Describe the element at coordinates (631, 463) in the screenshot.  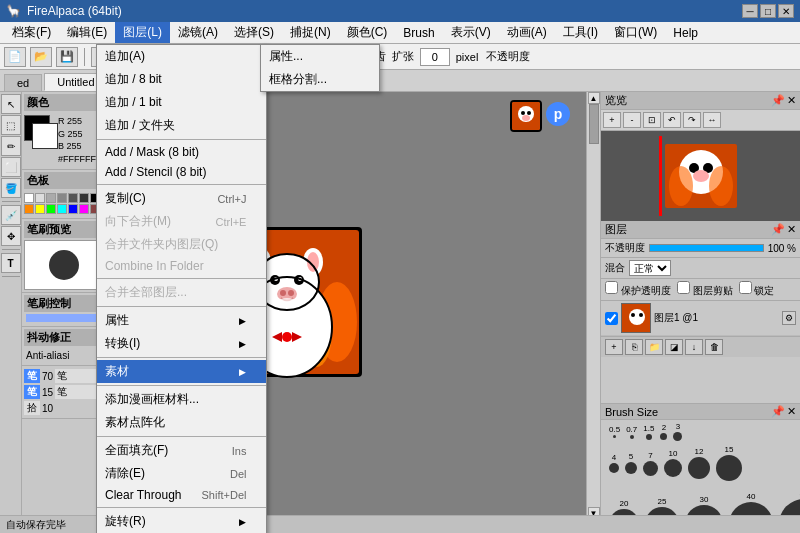
I see `brush-dot-item: 5` at that location.